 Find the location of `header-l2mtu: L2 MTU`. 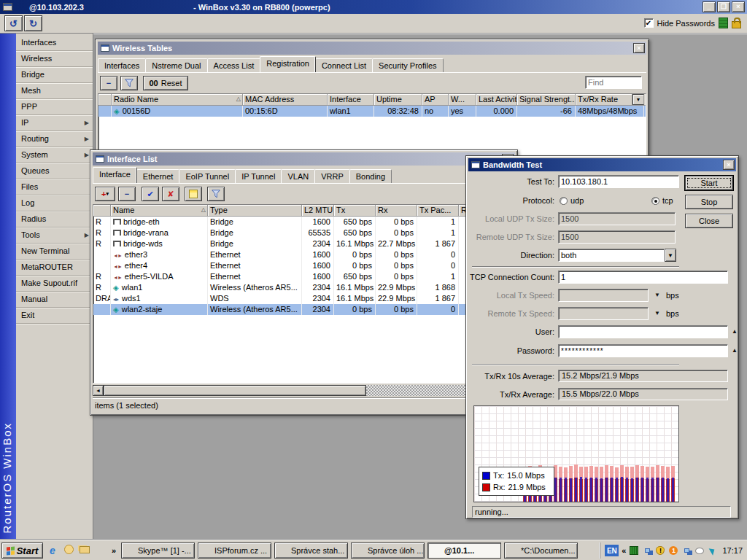

header-l2mtu: L2 MTU is located at coordinates (318, 210).